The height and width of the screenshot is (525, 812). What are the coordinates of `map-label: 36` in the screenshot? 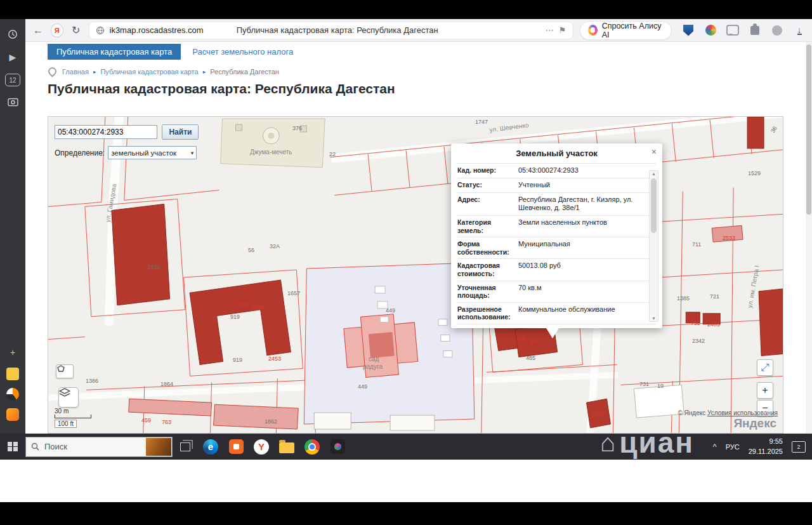 It's located at (774, 130).